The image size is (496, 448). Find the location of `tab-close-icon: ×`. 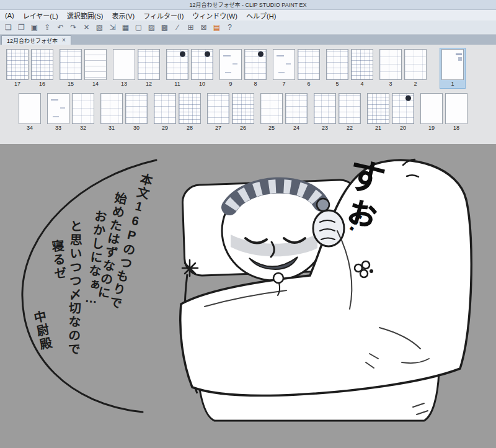

tab-close-icon: × is located at coordinates (64, 40).